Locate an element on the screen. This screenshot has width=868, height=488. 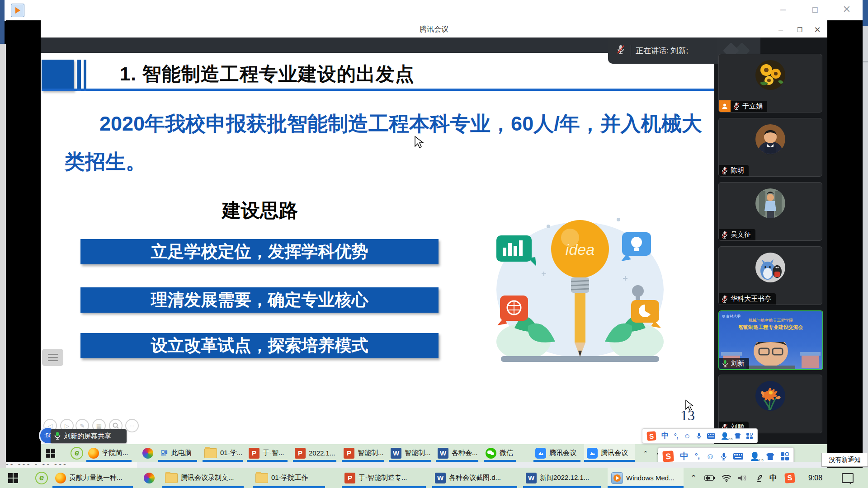
outer-close-button: ✕ is located at coordinates (847, 9).